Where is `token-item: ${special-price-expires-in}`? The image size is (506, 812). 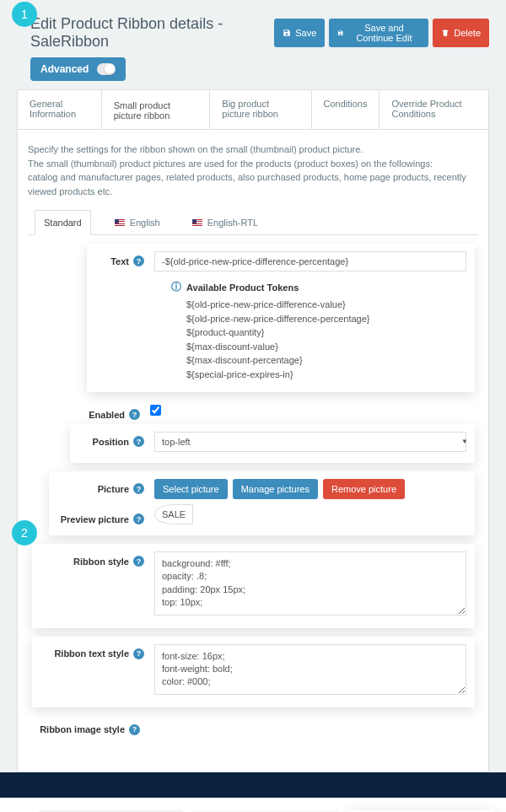 token-item: ${special-price-expires-in} is located at coordinates (319, 374).